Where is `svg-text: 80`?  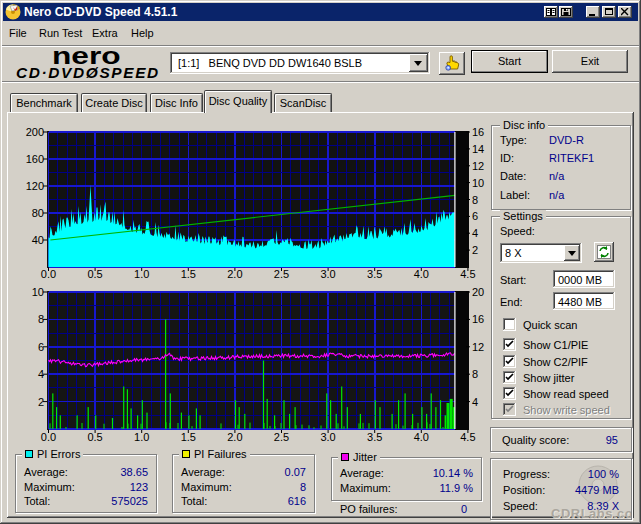
svg-text: 80 is located at coordinates (38, 213).